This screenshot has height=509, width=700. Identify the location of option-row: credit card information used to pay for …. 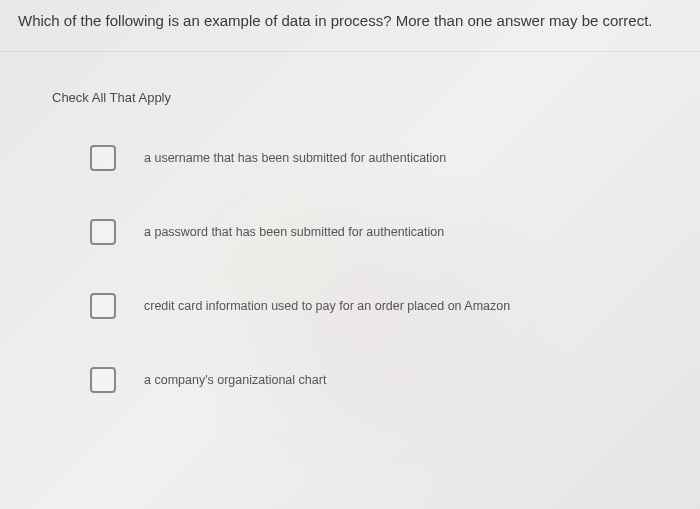
(350, 306).